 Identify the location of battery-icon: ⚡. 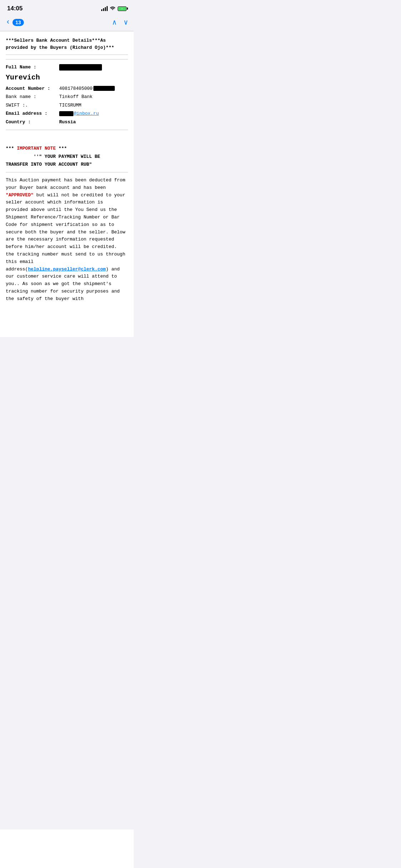
(122, 9).